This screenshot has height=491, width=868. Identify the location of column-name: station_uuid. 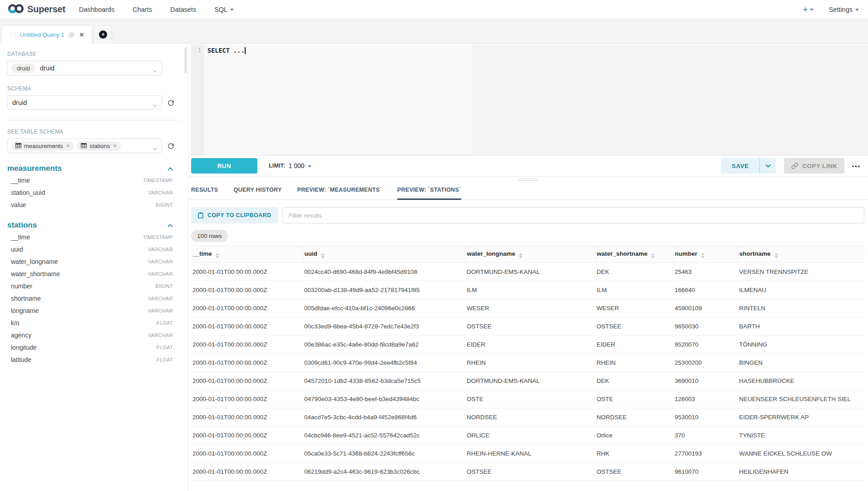
(28, 193).